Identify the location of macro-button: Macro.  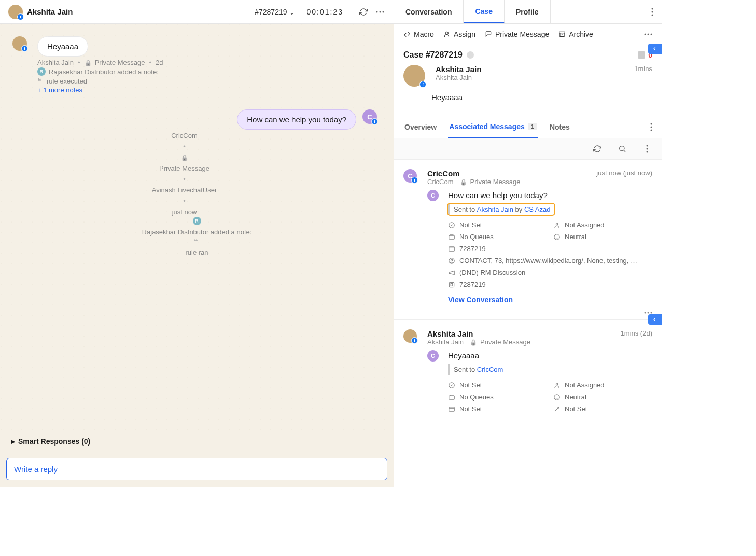
(419, 34).